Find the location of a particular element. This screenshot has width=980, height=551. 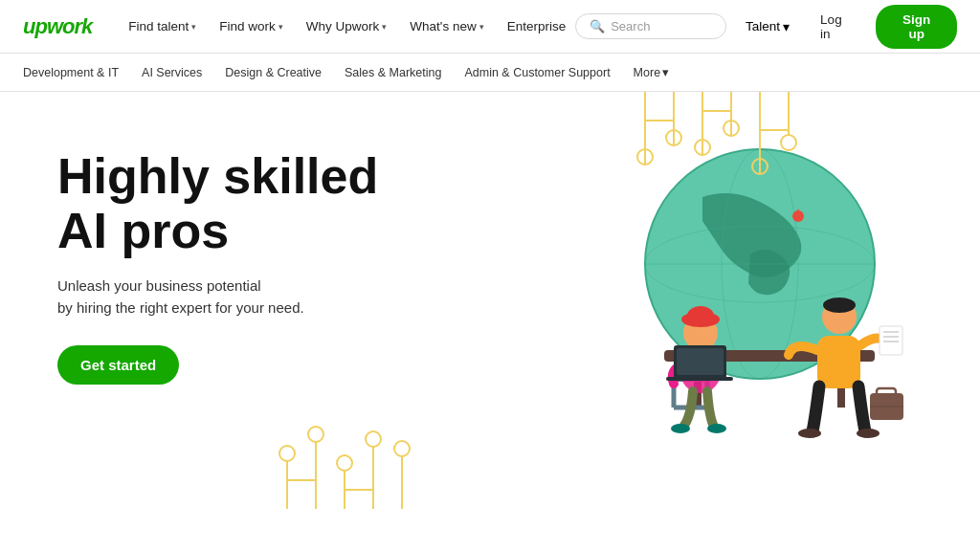

nav-enterprise: Enterprise is located at coordinates (537, 27).